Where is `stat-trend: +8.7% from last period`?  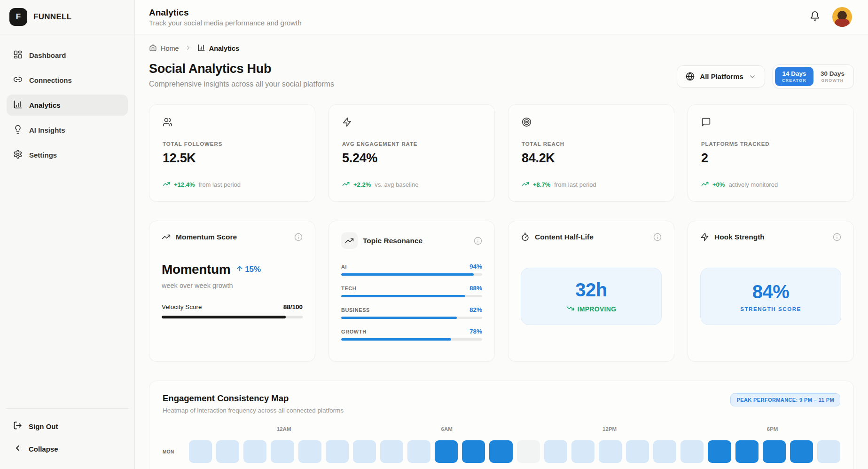 stat-trend: +8.7% from last period is located at coordinates (591, 184).